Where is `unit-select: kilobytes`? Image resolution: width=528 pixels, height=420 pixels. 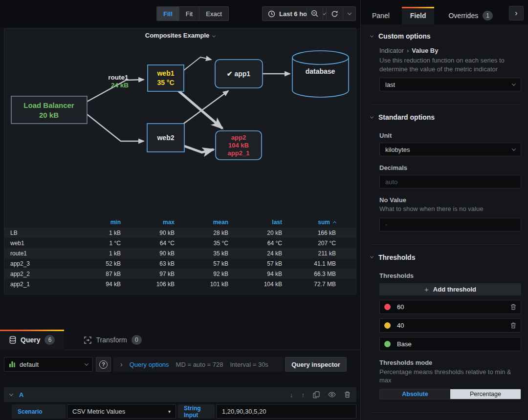 unit-select: kilobytes is located at coordinates (450, 149).